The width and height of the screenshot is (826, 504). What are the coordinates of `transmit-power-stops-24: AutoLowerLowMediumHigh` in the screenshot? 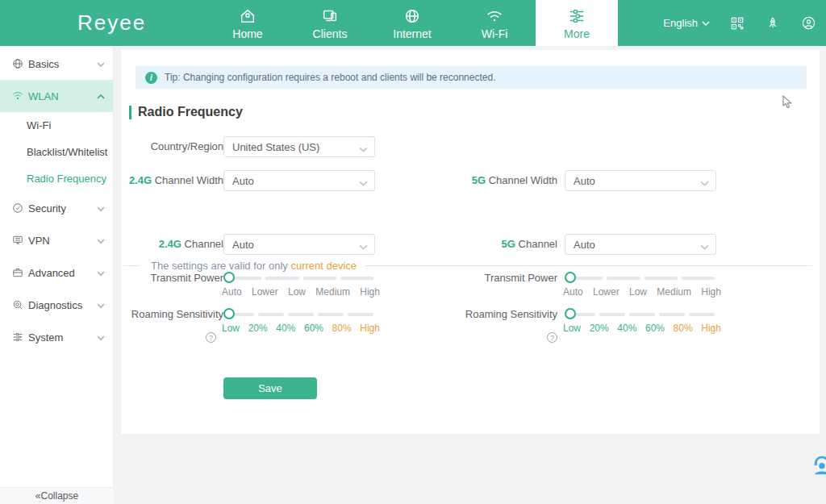 It's located at (301, 292).